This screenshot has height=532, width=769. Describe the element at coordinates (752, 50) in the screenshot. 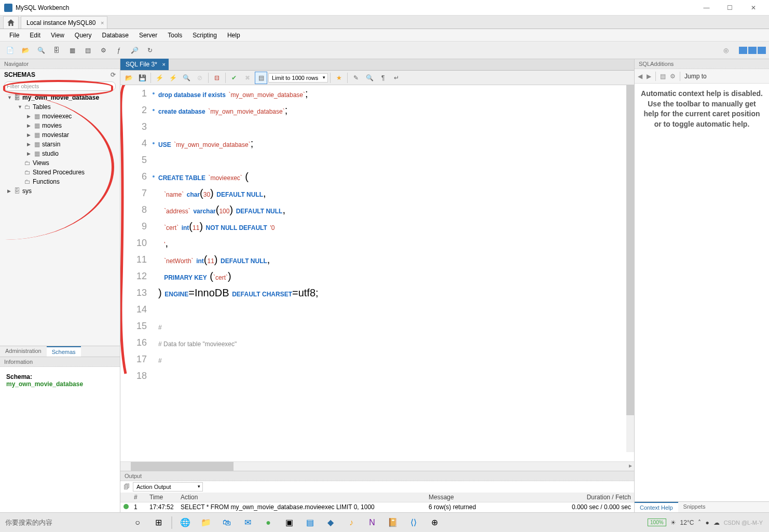

I see `toggle-bottom-panel` at that location.